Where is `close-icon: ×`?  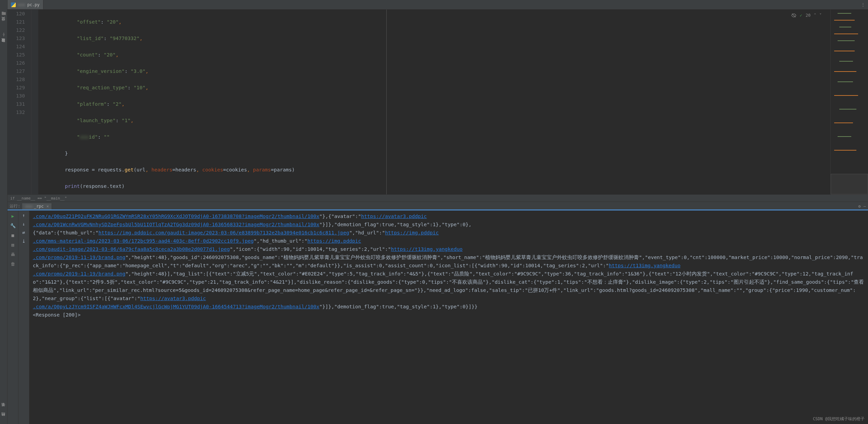 close-icon: × is located at coordinates (48, 206).